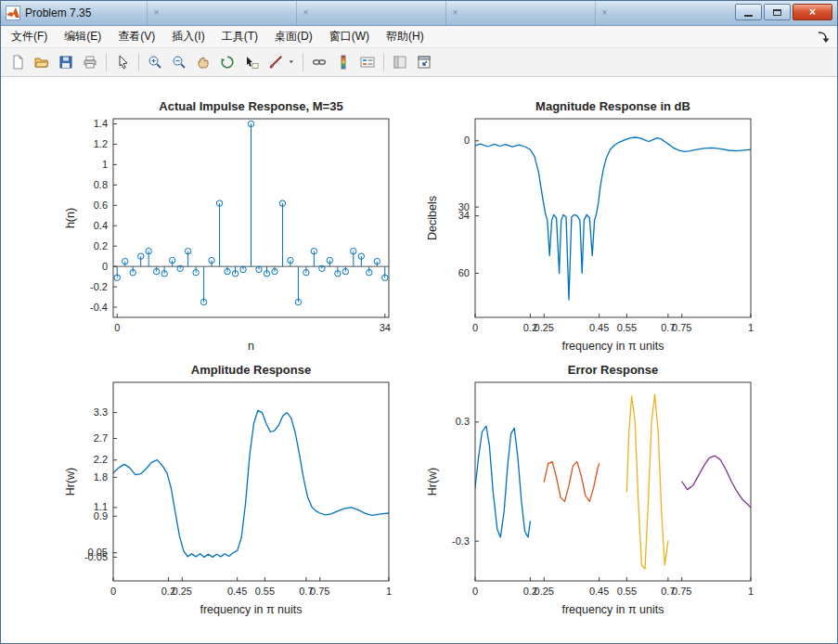  What do you see at coordinates (612, 106) in the screenshot?
I see `chart-title: Magnitude Response in dB` at bounding box center [612, 106].